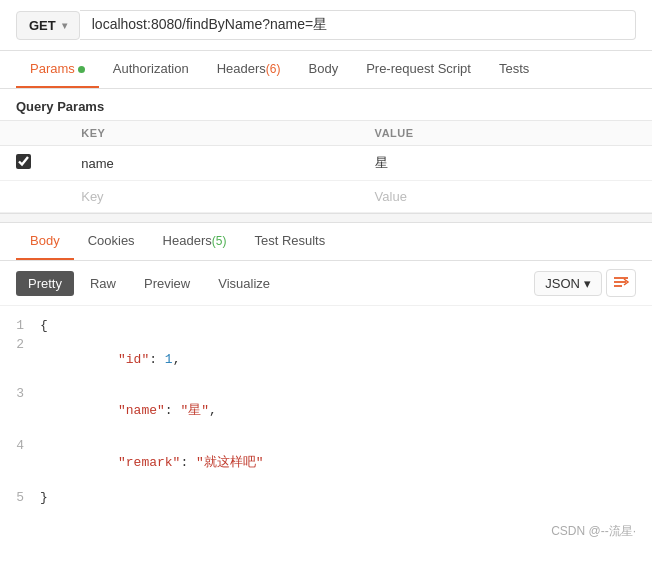  Describe the element at coordinates (20, 498) in the screenshot. I see `line-num-5: 5` at that location.